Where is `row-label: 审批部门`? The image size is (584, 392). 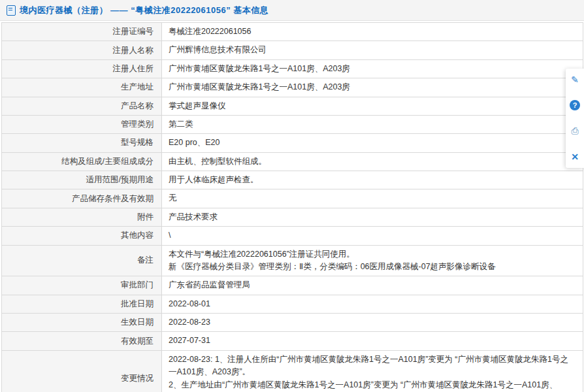 row-label: 审批部门 is located at coordinates (82, 285).